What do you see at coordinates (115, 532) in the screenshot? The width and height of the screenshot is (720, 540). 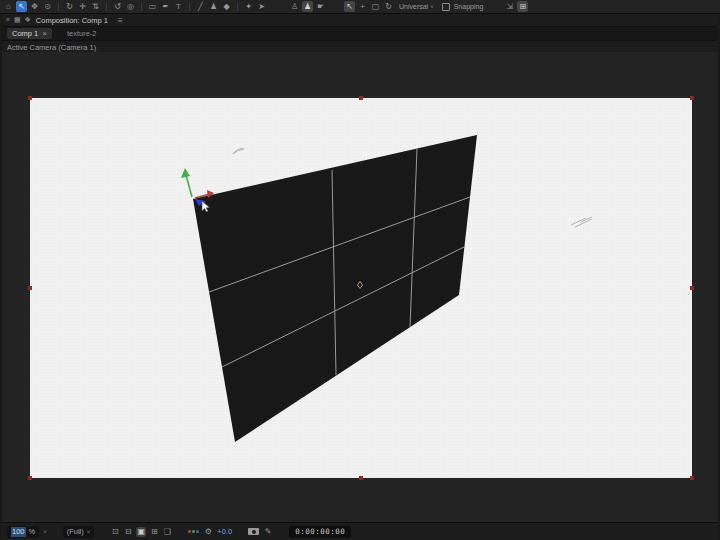 I see `region-of-interest-icon: ⊡` at bounding box center [115, 532].